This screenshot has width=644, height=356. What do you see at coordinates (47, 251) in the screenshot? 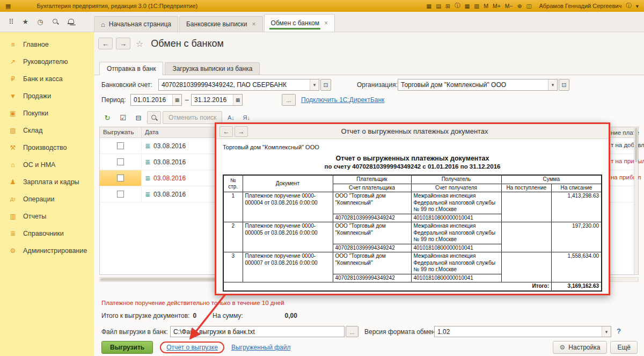
I see `sidebar-item-administration: ⚙Администрирование` at bounding box center [47, 251].